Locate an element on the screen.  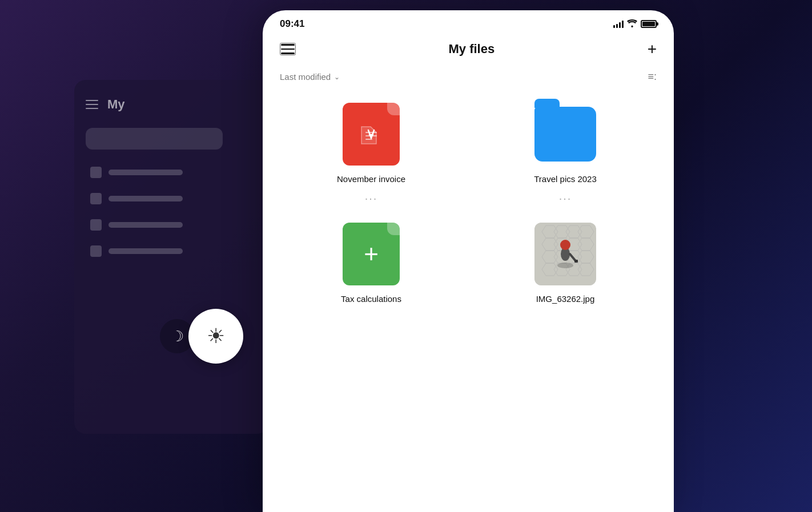
sort-bar: Last modified ⌄ ≡: is located at coordinates (468, 80).